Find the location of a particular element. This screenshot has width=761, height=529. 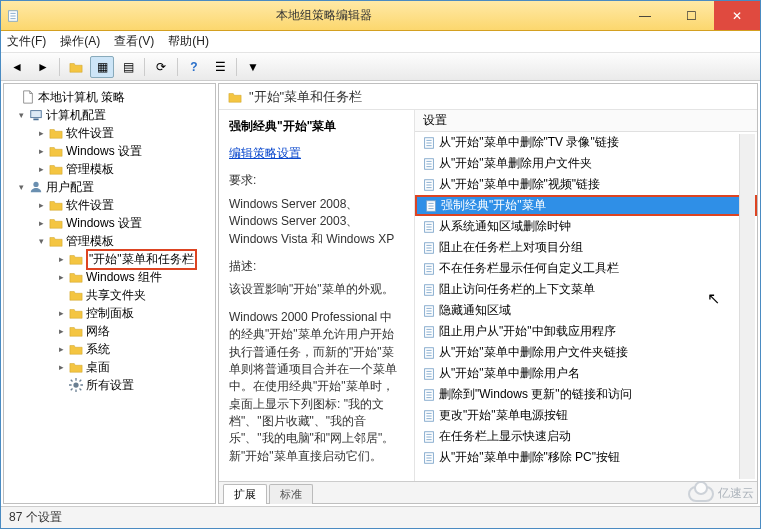

filter-button: ▼ is located at coordinates (253, 67).